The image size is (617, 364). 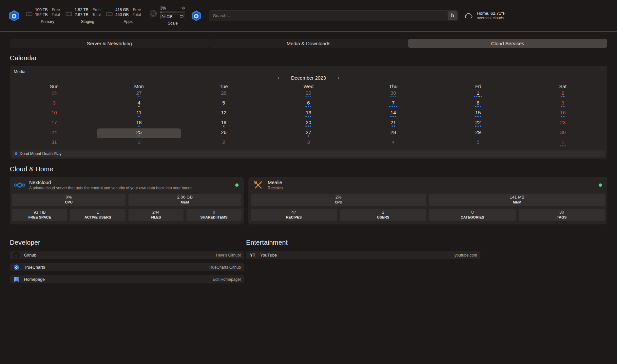 What do you see at coordinates (163, 8) in the screenshot?
I see `cpu-usage-value: 3%` at bounding box center [163, 8].